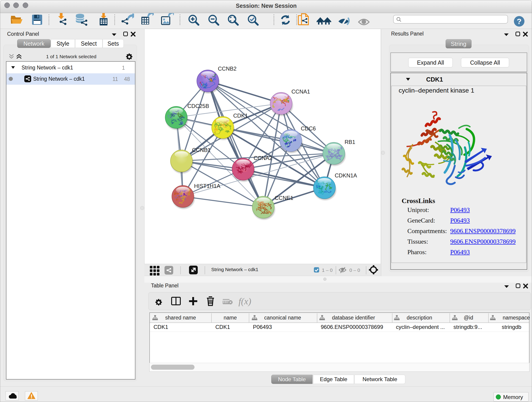 This screenshot has height=402, width=532. What do you see at coordinates (263, 158) in the screenshot?
I see `svg-text: CCNA2` at bounding box center [263, 158].